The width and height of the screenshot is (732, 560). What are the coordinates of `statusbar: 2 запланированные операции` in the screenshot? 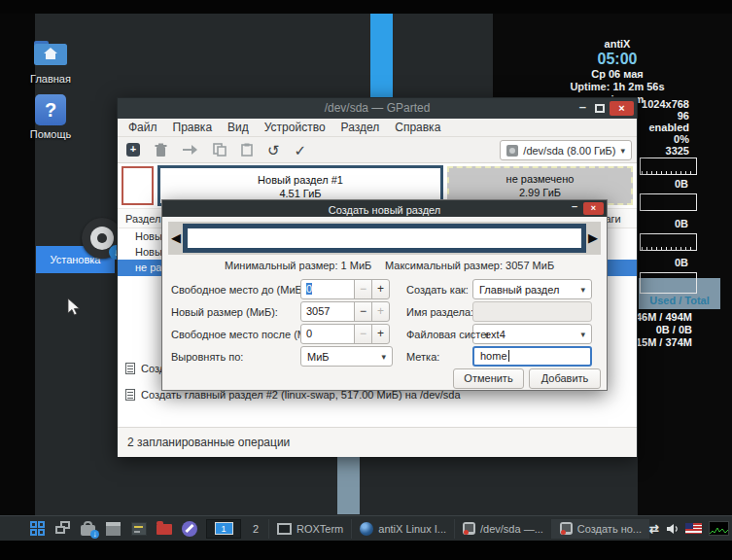 It's located at (377, 441).